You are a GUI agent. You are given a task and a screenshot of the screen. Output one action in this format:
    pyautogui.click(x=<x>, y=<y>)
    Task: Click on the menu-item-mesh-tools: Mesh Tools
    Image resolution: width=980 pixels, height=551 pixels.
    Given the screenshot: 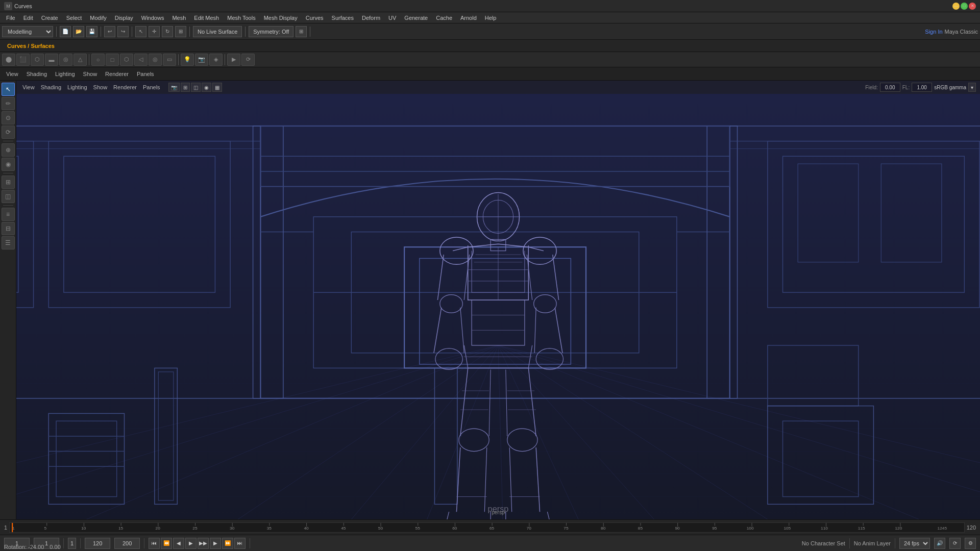 What is the action you would take?
    pyautogui.click(x=241, y=18)
    